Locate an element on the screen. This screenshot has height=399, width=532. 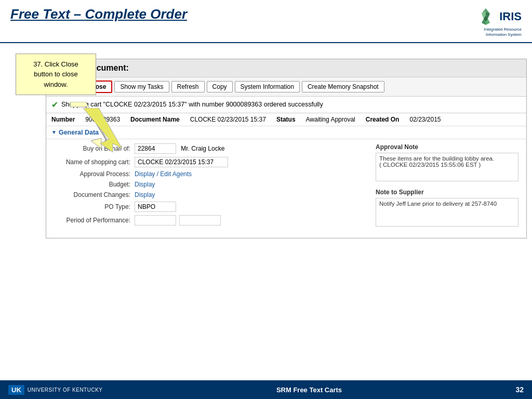
page-header: Free Text – Complete Order IRIS Integrat… is located at coordinates (266, 22).